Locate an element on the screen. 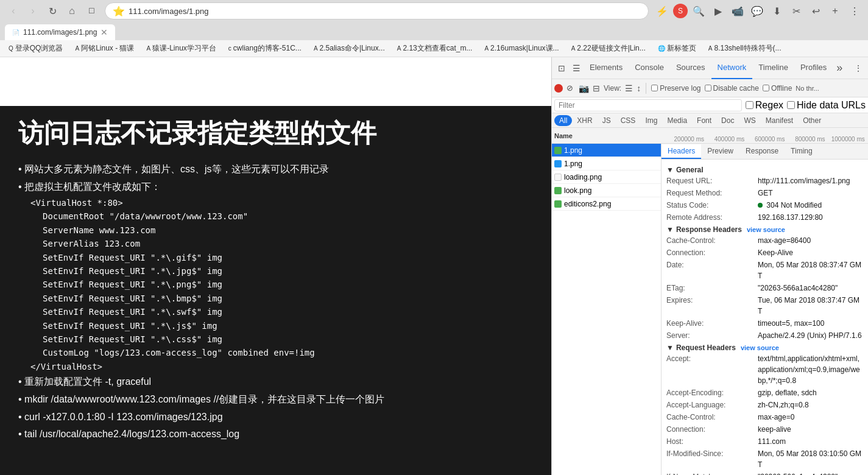 The image size is (868, 475). profile-icon: S is located at coordinates (680, 11).